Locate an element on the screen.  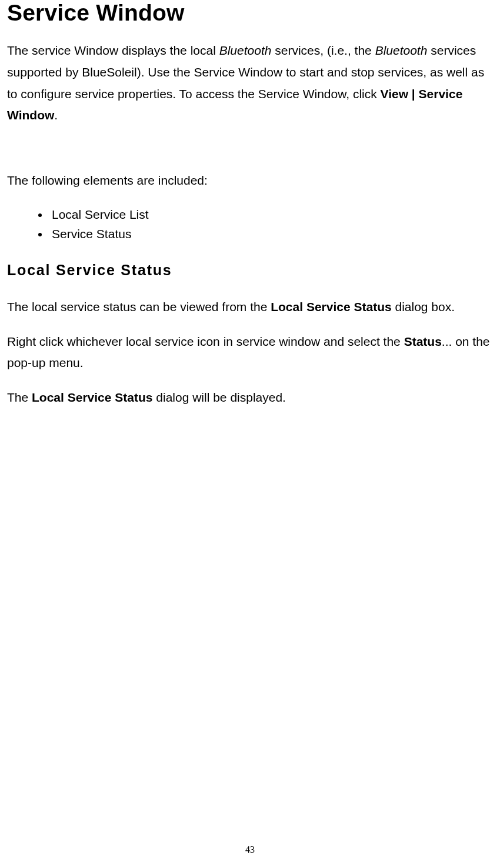
body-paragraph: The Local Service Status dialog will be … is located at coordinates (250, 398).